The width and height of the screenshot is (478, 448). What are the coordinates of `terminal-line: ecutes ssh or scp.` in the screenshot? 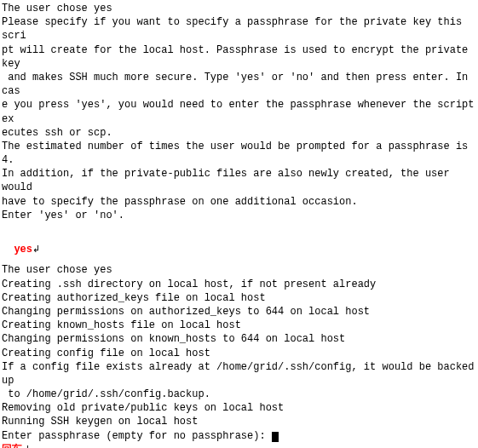 It's located at (240, 133).